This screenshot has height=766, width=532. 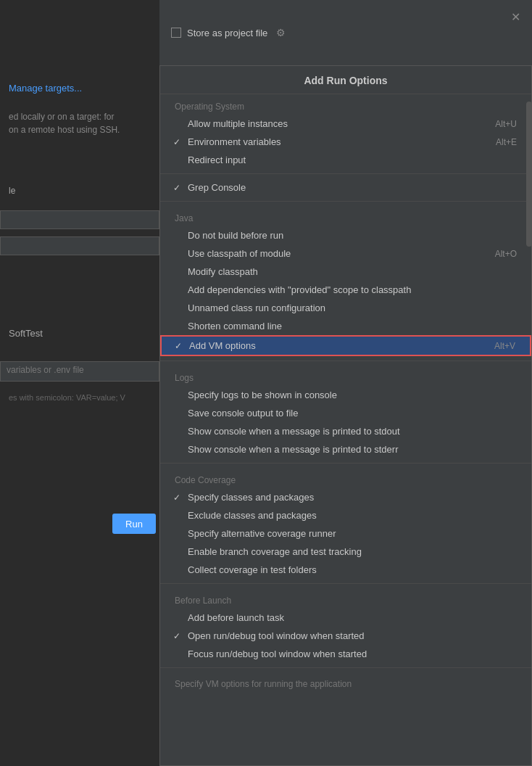 What do you see at coordinates (346, 142) in the screenshot?
I see `menu-item-environment-variables: Environment variables Alt+E` at bounding box center [346, 142].